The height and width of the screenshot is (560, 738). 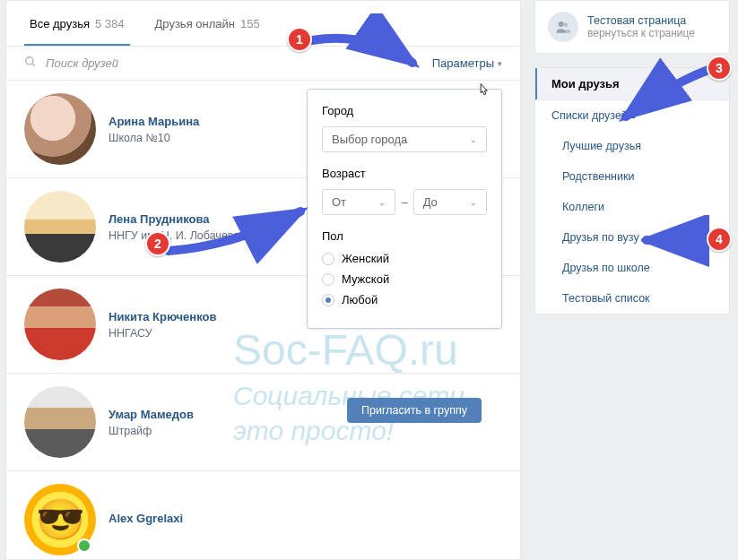 What do you see at coordinates (366, 280) in the screenshot?
I see `radio-label: Мужской` at bounding box center [366, 280].